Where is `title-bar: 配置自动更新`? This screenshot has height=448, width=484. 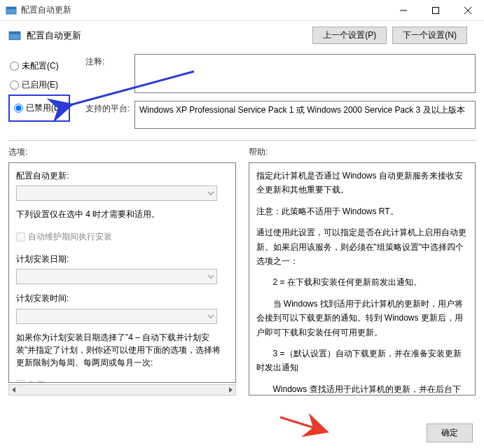 title-bar: 配置自动更新 is located at coordinates (242, 10).